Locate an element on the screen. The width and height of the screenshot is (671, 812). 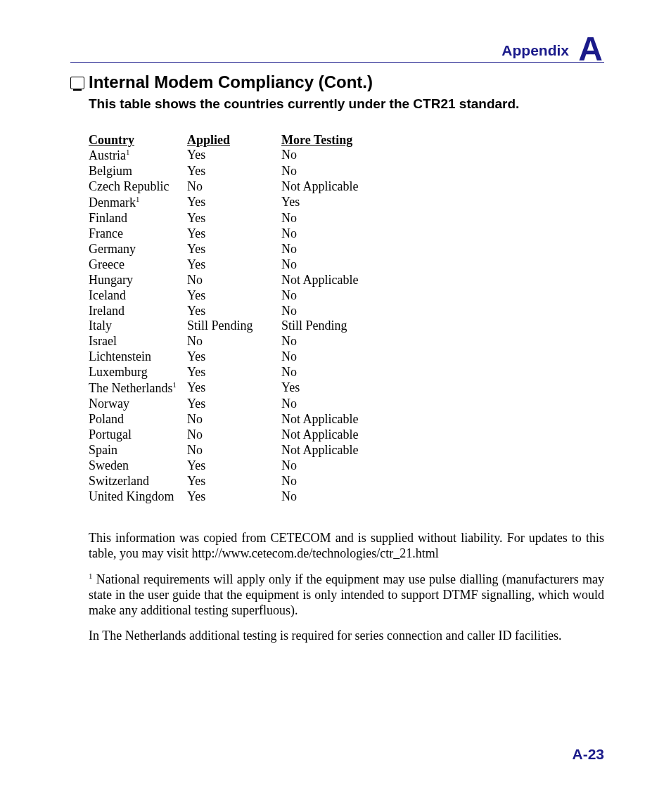
table-row: IrelandYesNo is located at coordinates (224, 311).